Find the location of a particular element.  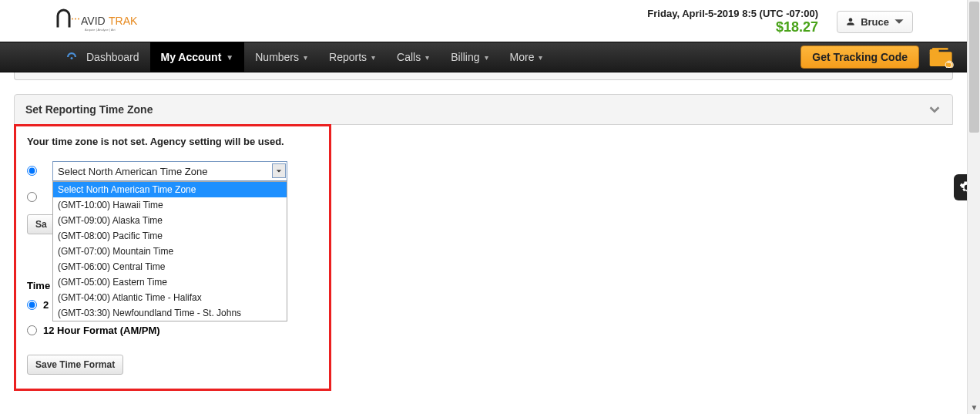

balance-label: $18.27 is located at coordinates (733, 28).